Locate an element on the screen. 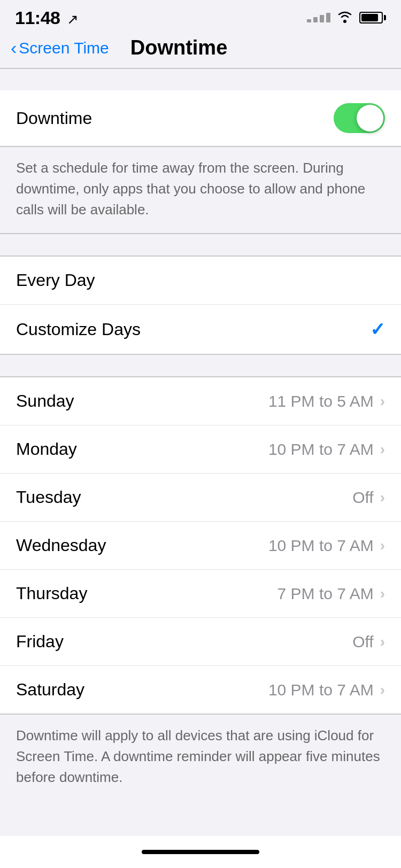  monday-time: 10 PM to 7 AM › is located at coordinates (327, 449).